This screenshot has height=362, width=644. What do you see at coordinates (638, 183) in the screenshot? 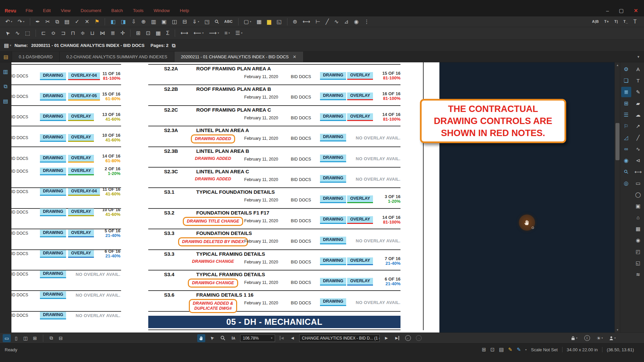
I see `rectangle-tool-button: ▭` at bounding box center [638, 183].